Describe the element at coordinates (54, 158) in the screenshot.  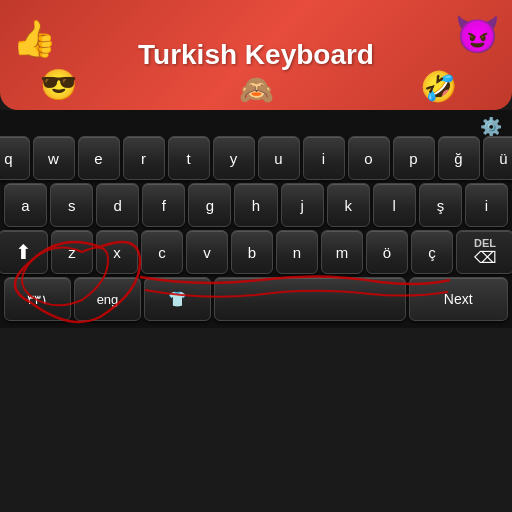
I see `key-w: w` at that location.